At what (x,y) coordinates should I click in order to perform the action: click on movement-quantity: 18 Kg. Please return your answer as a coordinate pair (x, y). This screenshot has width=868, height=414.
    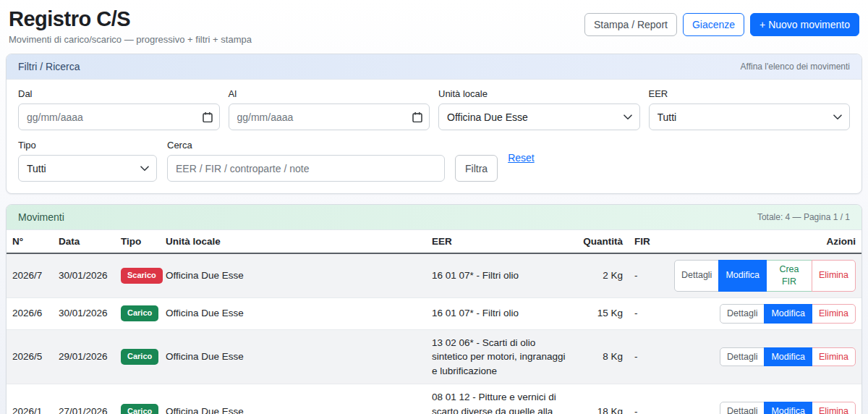
    Looking at the image, I should click on (602, 400).